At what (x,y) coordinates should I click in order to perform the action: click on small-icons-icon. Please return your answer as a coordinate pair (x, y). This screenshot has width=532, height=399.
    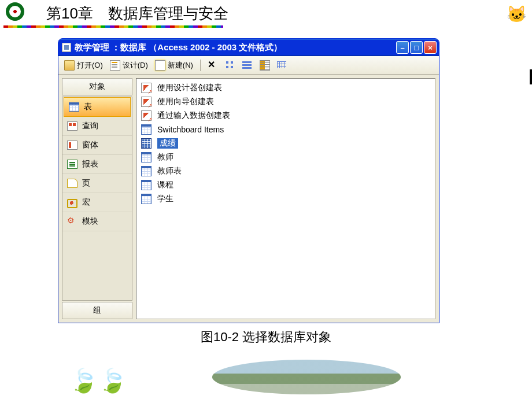
    Looking at the image, I should click on (247, 65).